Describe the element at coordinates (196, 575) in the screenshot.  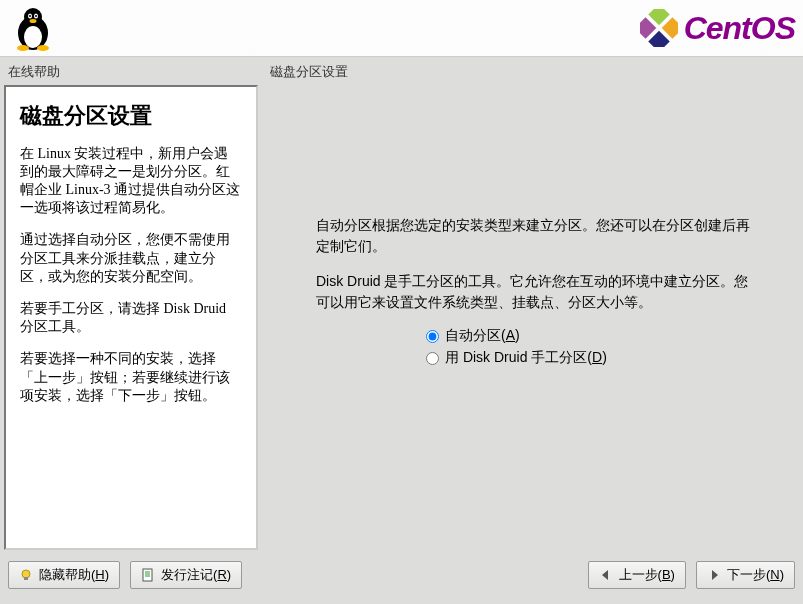
I see `release-notes-label: 发行注记(R)` at that location.